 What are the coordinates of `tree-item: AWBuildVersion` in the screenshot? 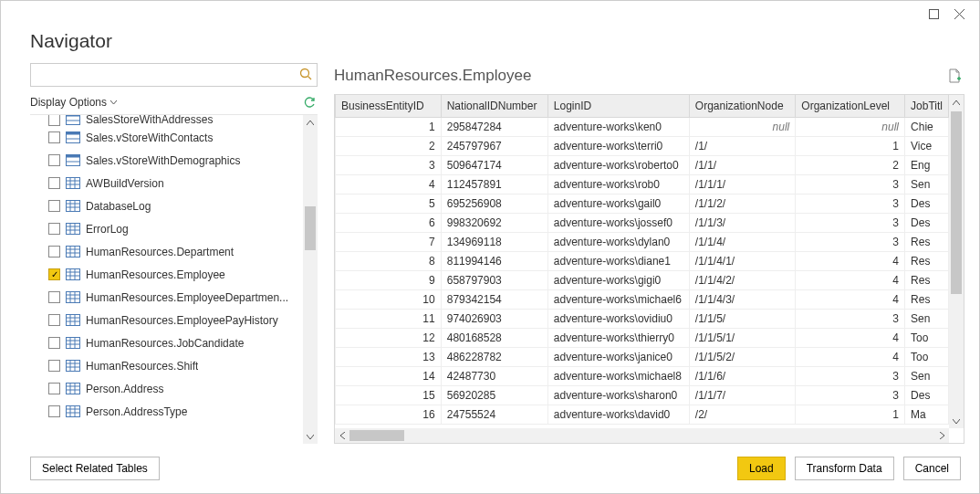 It's located at (166, 183).